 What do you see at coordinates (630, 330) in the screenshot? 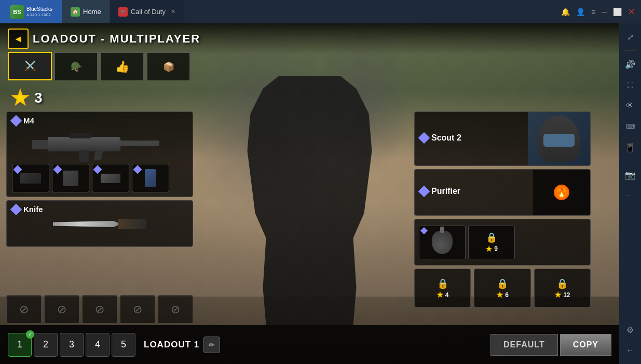
I see `settings-icon: ⚙` at bounding box center [630, 330].